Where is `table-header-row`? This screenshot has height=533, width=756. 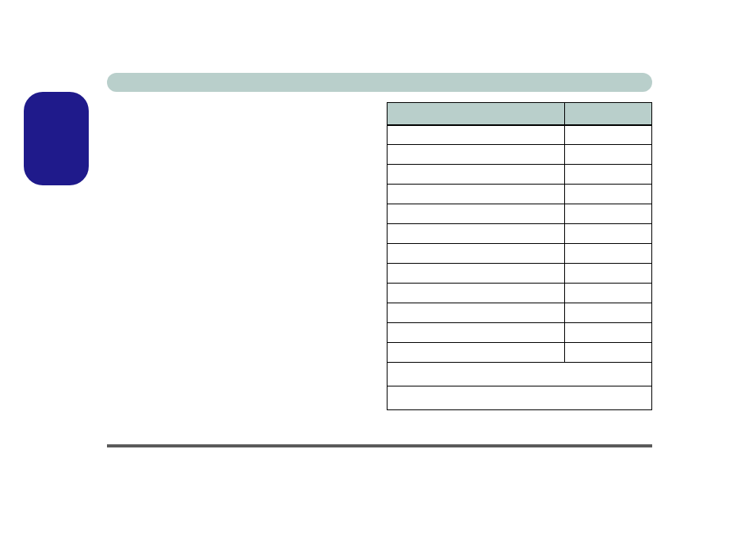 table-header-row is located at coordinates (520, 114).